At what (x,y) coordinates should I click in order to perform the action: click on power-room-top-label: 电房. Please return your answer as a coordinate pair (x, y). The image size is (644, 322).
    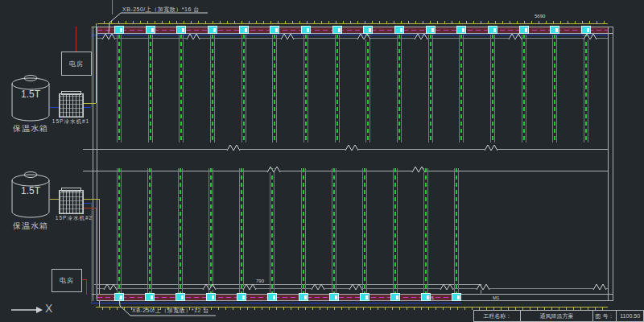
    Looking at the image, I should click on (76, 64).